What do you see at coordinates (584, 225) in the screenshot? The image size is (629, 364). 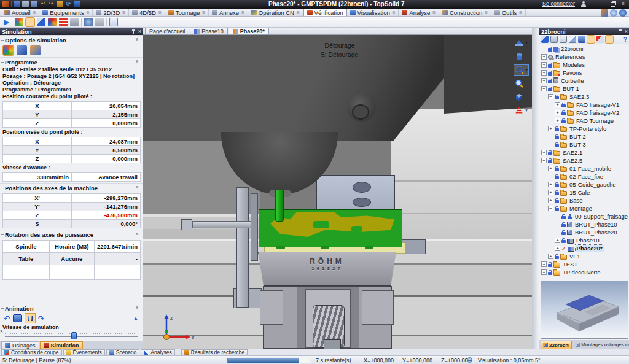 I see `tree-item-brut-phase10: BRUT_Phase10` at bounding box center [584, 225].